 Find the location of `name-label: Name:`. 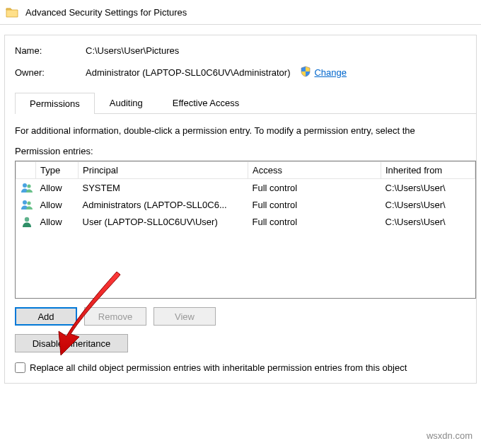

name-label: Name: is located at coordinates (50, 51).